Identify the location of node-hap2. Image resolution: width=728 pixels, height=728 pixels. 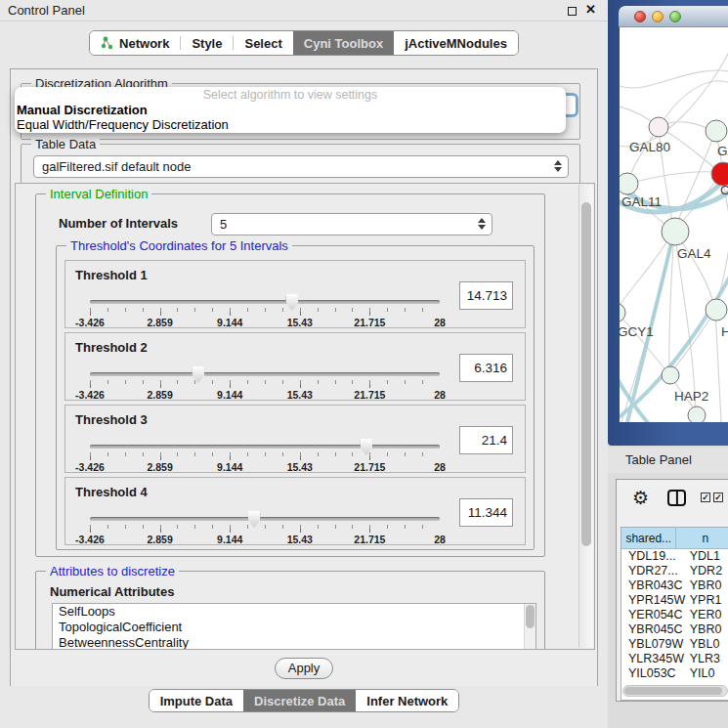
(670, 375).